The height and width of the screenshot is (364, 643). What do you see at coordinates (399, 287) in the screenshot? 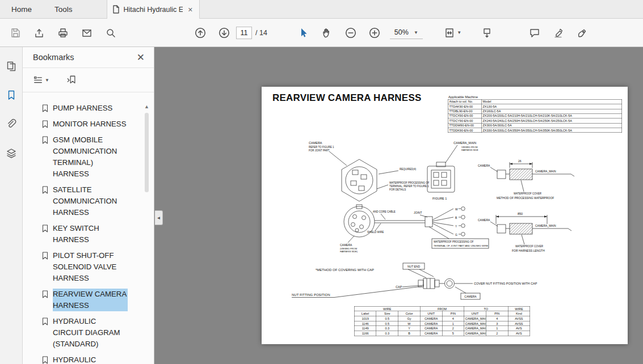
I see `svg-text: CAP` at bounding box center [399, 287].